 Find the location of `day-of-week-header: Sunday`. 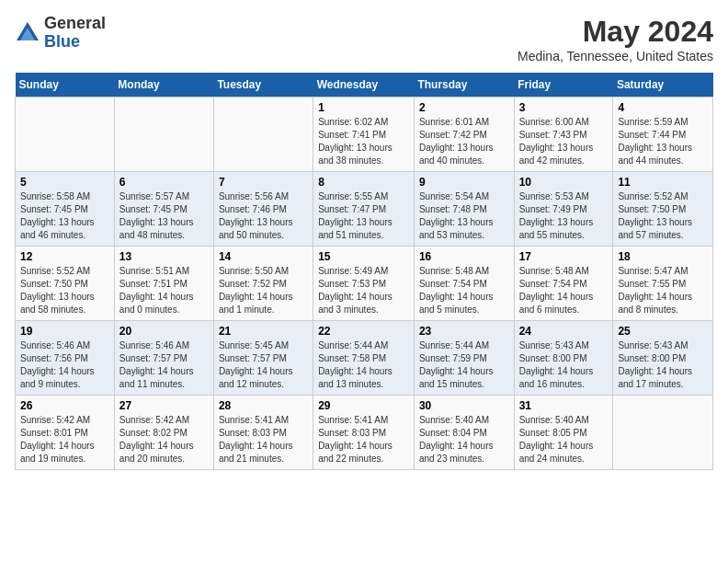

day-of-week-header: Sunday is located at coordinates (65, 85).